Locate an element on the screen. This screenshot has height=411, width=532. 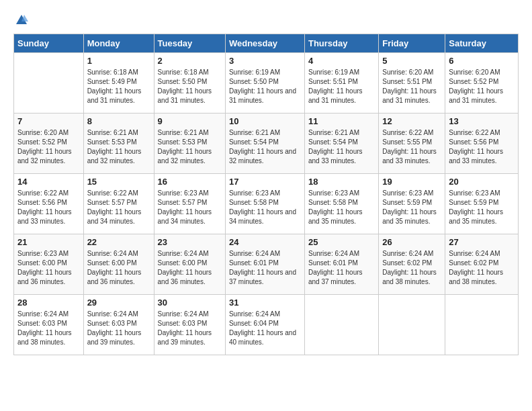
day-number: 12 is located at coordinates (412, 121).